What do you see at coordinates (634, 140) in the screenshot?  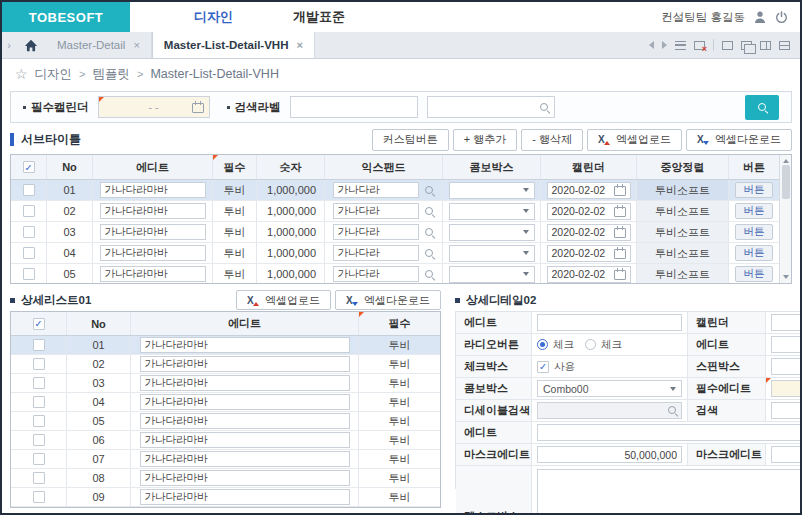 I see `excel-upload-button: X 엑셀업로드` at bounding box center [634, 140].